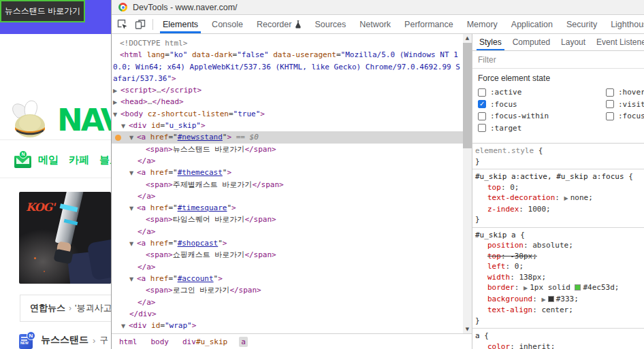 Image resolution: width=644 pixels, height=349 pixels. What do you see at coordinates (482, 128) in the screenshot?
I see `checkbox:target` at bounding box center [482, 128].